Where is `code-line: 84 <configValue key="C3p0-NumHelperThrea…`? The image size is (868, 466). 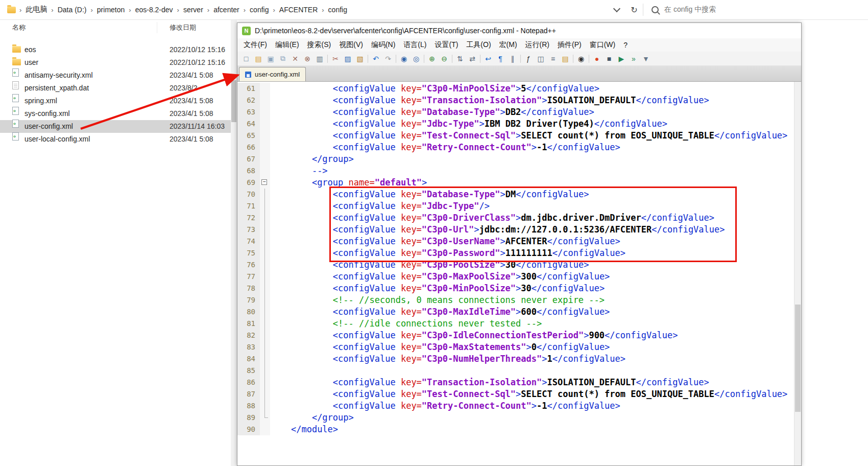
code-line: 84 <configValue key="C3p0-NumHelperThrea… is located at coordinates (519, 359).